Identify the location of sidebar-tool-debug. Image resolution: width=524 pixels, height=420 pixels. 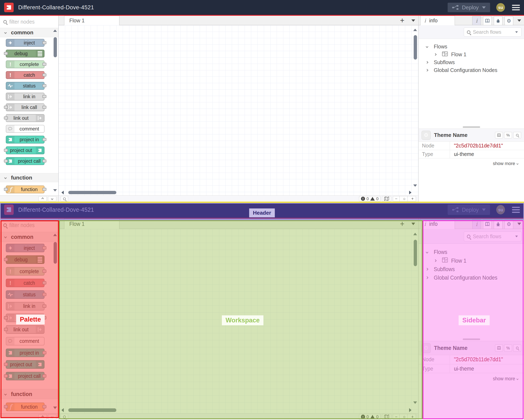
(498, 224).